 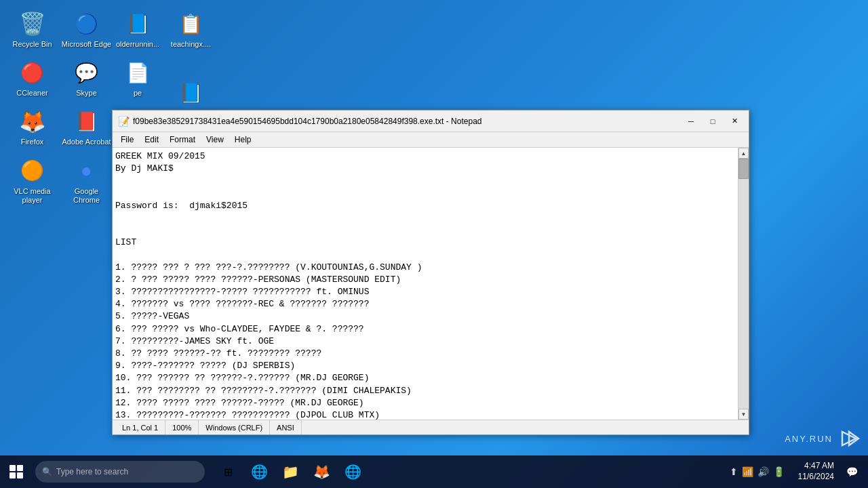 I want to click on taskbar-right: ⬆ 📶 🔊 🔋 4:47 AM 11/6/2024 💬, so click(x=795, y=472).